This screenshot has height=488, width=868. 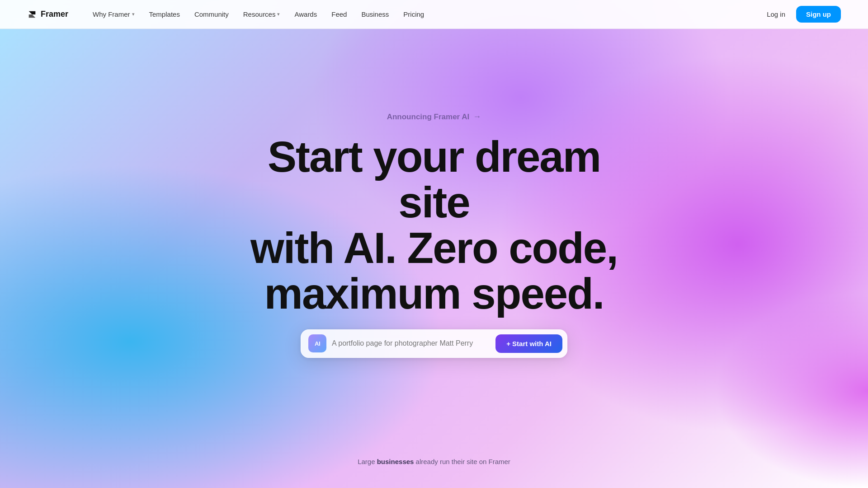 What do you see at coordinates (165, 14) in the screenshot?
I see `nav-link-templates: Templates` at bounding box center [165, 14].